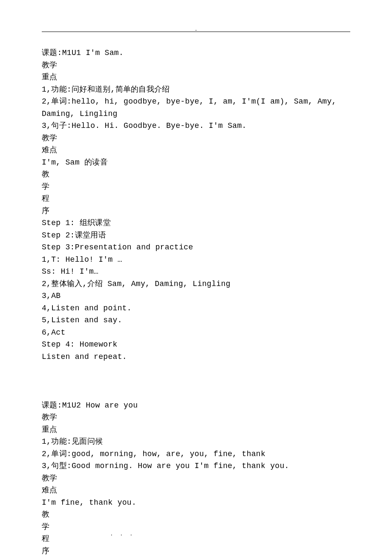  Describe the element at coordinates (192, 107) in the screenshot. I see `lesson-1-kp-2: 2,单词:hello, hi, goodbye, bye-bye, I, am,…` at that location.